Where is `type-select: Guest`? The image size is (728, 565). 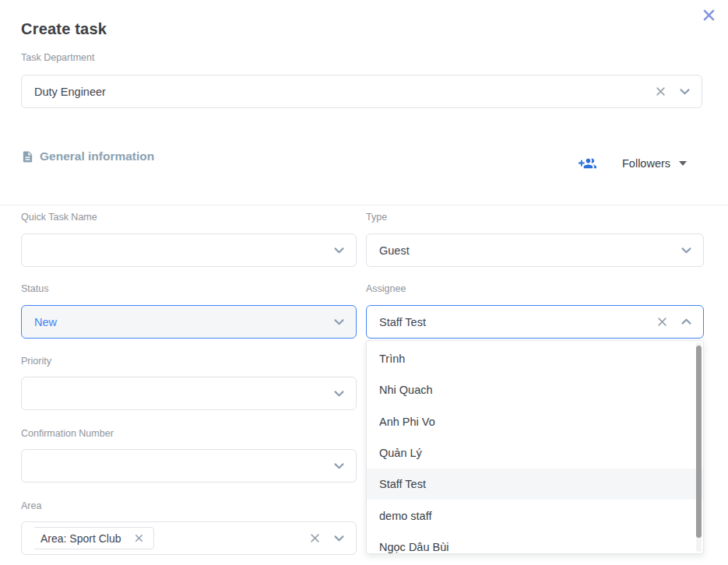
type-select: Guest is located at coordinates (535, 251).